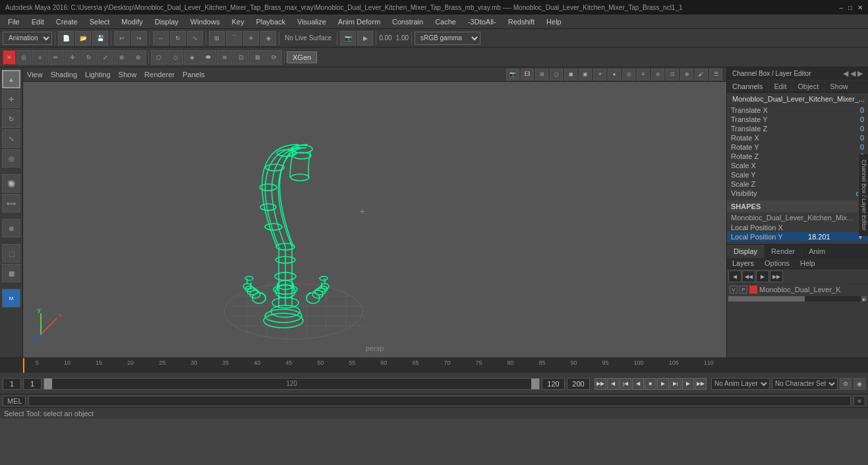 Image resolution: width=868 pixels, height=465 pixels. Describe the element at coordinates (72, 57) in the screenshot. I see `move-icon: ✛` at that location.